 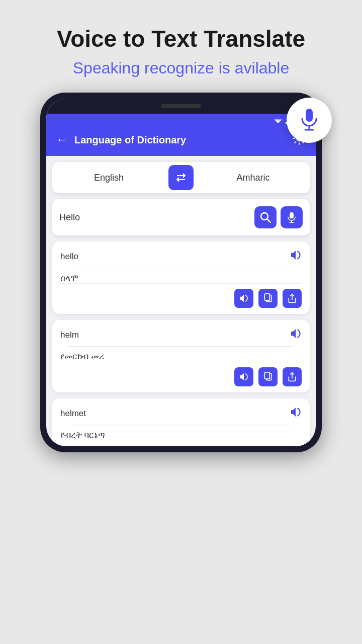 What do you see at coordinates (180, 140) in the screenshot?
I see `app-bar-title: Language of Dictionary` at bounding box center [180, 140].